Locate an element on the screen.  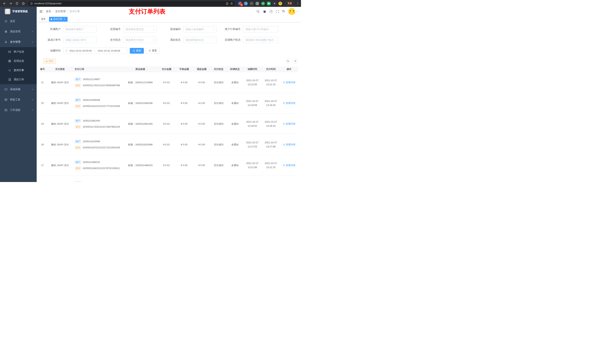
tab-home: 首页 is located at coordinates (43, 19).